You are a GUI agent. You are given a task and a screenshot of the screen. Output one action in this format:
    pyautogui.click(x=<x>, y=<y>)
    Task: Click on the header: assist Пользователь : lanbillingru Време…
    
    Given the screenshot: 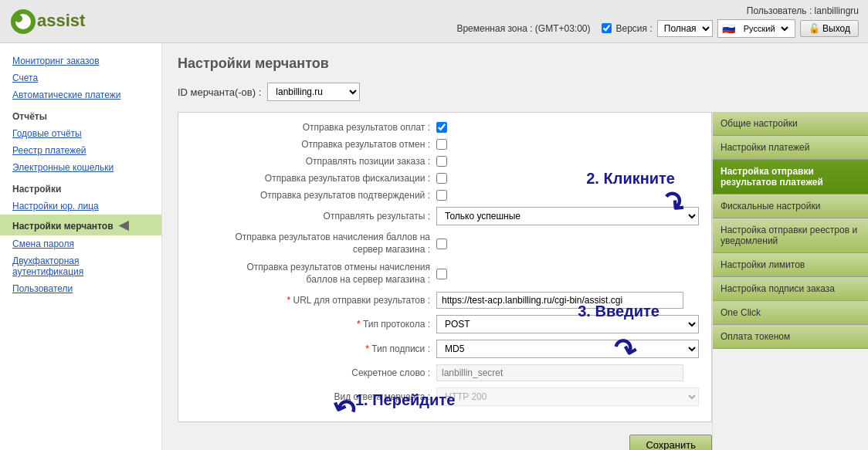 What is the action you would take?
    pyautogui.click(x=434, y=22)
    